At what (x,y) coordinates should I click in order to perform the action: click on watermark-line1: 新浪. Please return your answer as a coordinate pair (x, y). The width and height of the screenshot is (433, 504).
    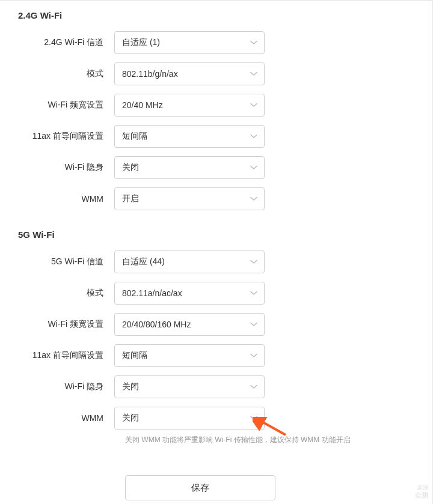
    Looking at the image, I should click on (422, 488).